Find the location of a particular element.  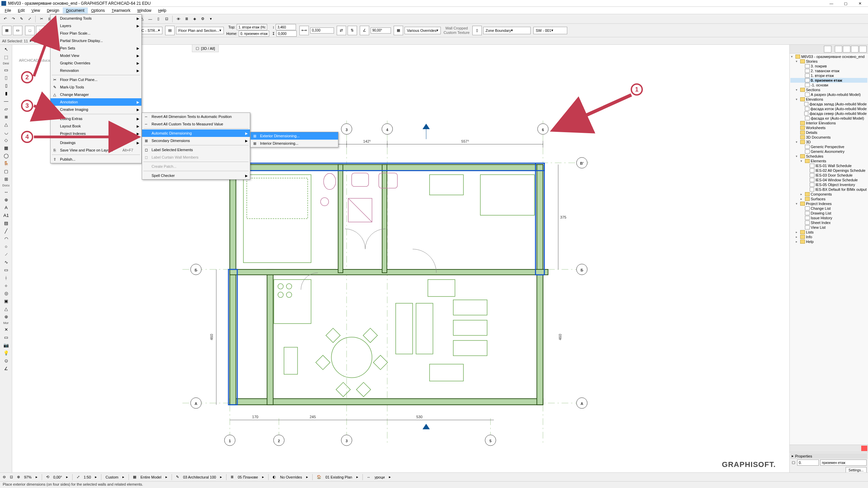

override-value: No Overrides is located at coordinates (291, 477).